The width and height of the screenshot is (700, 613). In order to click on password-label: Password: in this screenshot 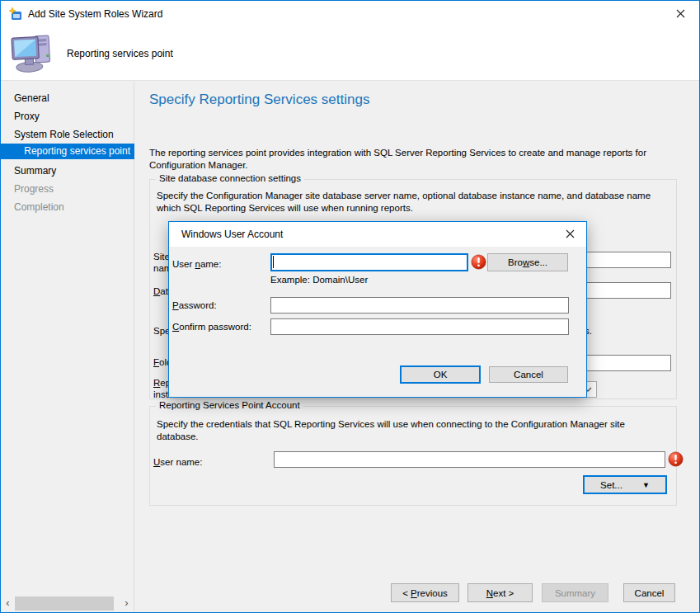, I will do `click(218, 305)`.